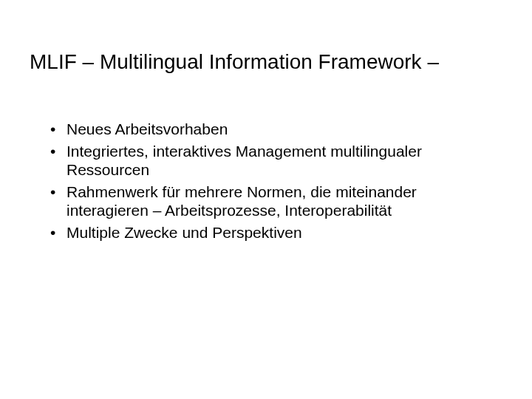 The height and width of the screenshot is (399, 532). Describe the element at coordinates (276, 161) in the screenshot. I see `list-item: Integriertes, interaktives Management mu…` at that location.